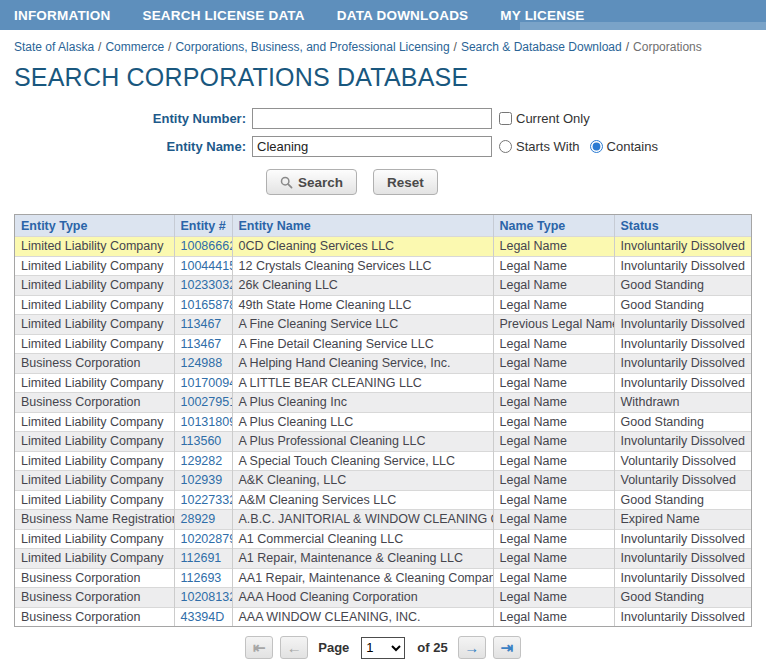 This screenshot has width=766, height=659. What do you see at coordinates (134, 47) in the screenshot?
I see `breadcrumb-link-commerce: Commerce` at bounding box center [134, 47].